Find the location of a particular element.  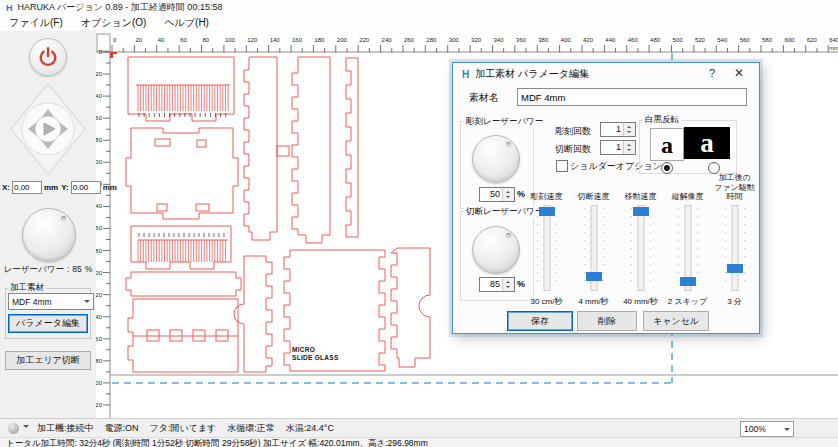

invert-on-tile: a is located at coordinates (707, 143).